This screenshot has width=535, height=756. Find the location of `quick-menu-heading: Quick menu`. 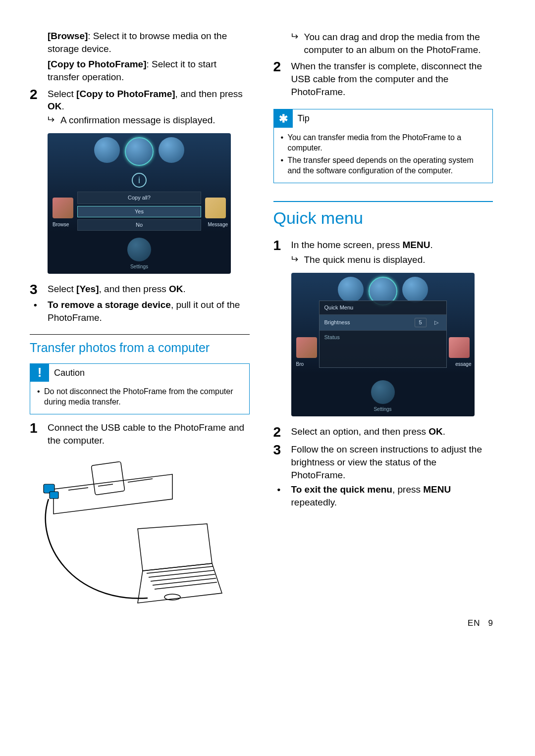

quick-menu-heading: Quick menu is located at coordinates (383, 215).